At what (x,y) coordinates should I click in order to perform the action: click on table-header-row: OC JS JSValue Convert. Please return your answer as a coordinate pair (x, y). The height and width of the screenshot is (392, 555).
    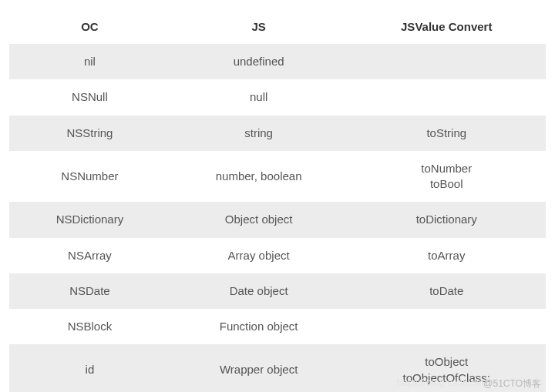
    Looking at the image, I should click on (278, 26).